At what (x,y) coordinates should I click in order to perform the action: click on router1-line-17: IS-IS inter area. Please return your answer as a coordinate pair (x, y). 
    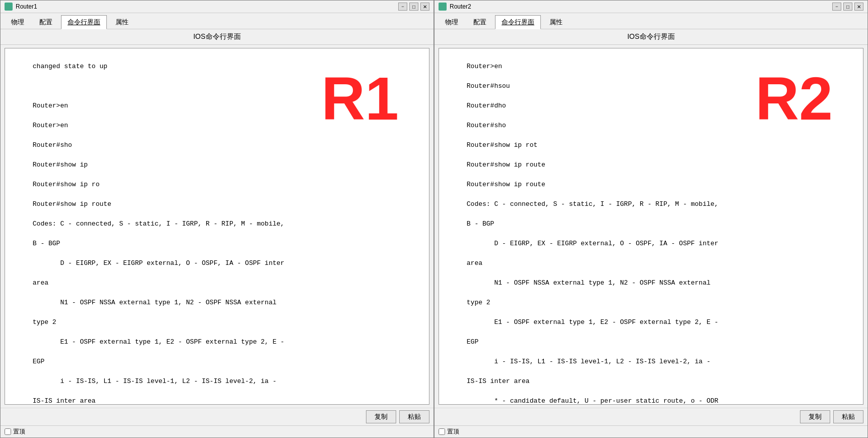
    Looking at the image, I should click on (65, 401).